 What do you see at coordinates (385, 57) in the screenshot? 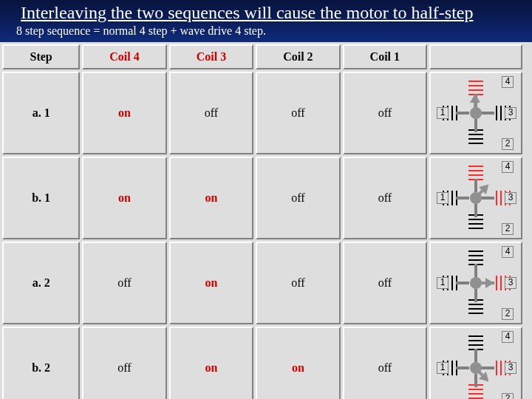
I see `col-coil1: Coil 1` at bounding box center [385, 57].